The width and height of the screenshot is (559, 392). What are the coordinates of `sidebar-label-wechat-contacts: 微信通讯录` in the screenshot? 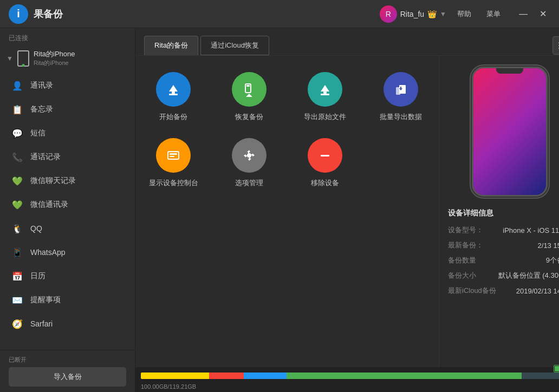 It's located at (49, 205).